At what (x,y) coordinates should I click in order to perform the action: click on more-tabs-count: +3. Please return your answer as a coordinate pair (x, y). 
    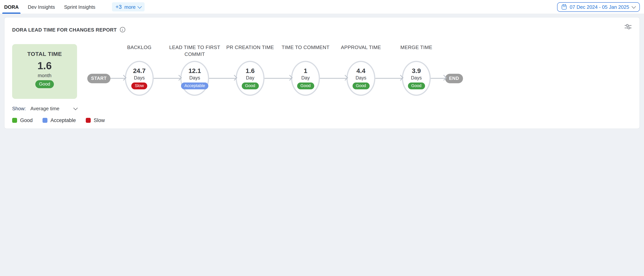
    Looking at the image, I should click on (118, 7).